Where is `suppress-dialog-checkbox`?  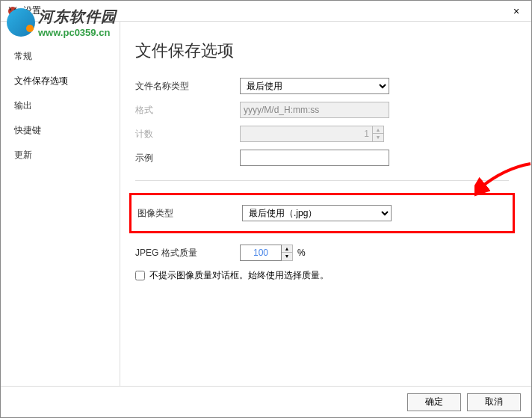 suppress-dialog-checkbox is located at coordinates (140, 275).